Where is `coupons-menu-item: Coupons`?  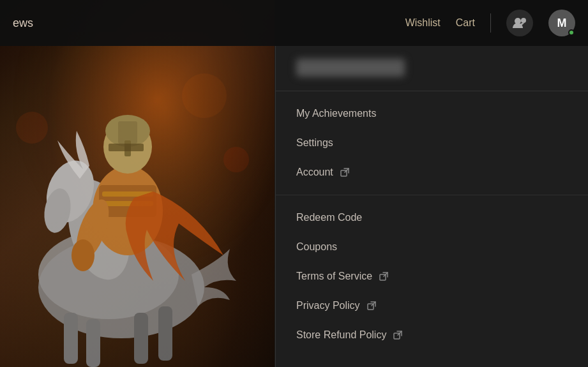
coupons-menu-item: Coupons is located at coordinates (432, 247).